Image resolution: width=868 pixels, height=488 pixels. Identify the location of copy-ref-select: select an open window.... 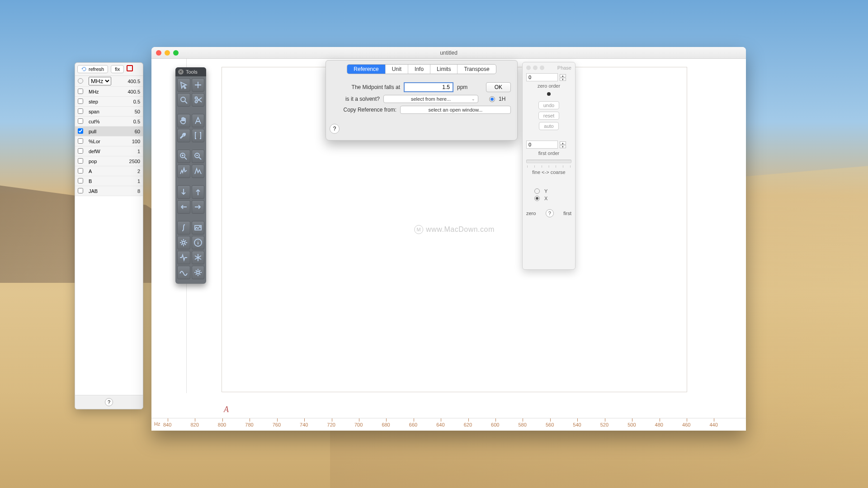
(456, 110).